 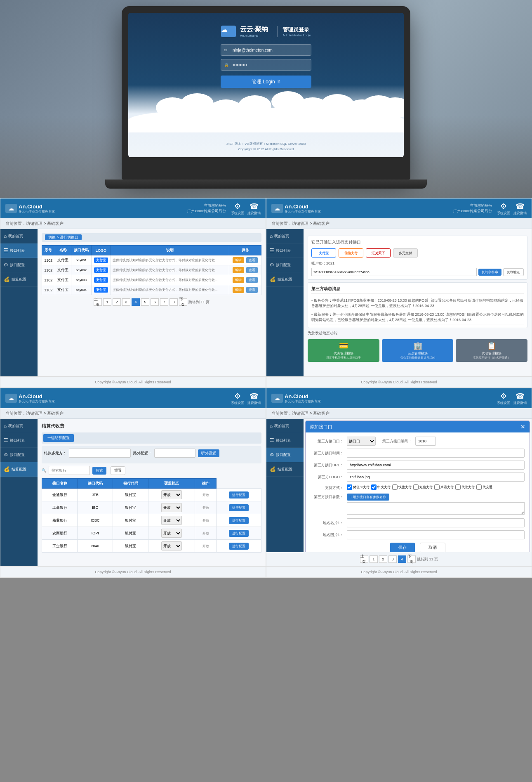 What do you see at coordinates (285, 265) in the screenshot?
I see `p2-sidebar-interface-config: ⚙ 接口配置` at bounding box center [285, 265].